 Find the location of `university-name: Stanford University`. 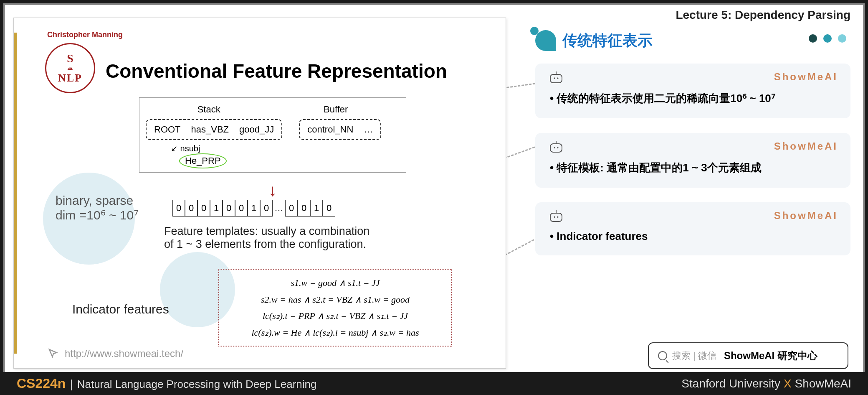

university-name: Stanford University is located at coordinates (731, 384).